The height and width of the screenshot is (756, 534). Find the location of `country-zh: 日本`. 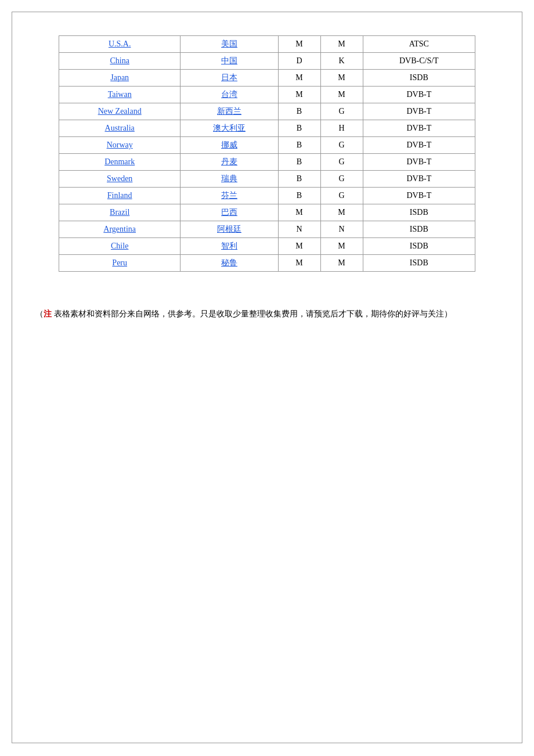

country-zh: 日本 is located at coordinates (229, 78).